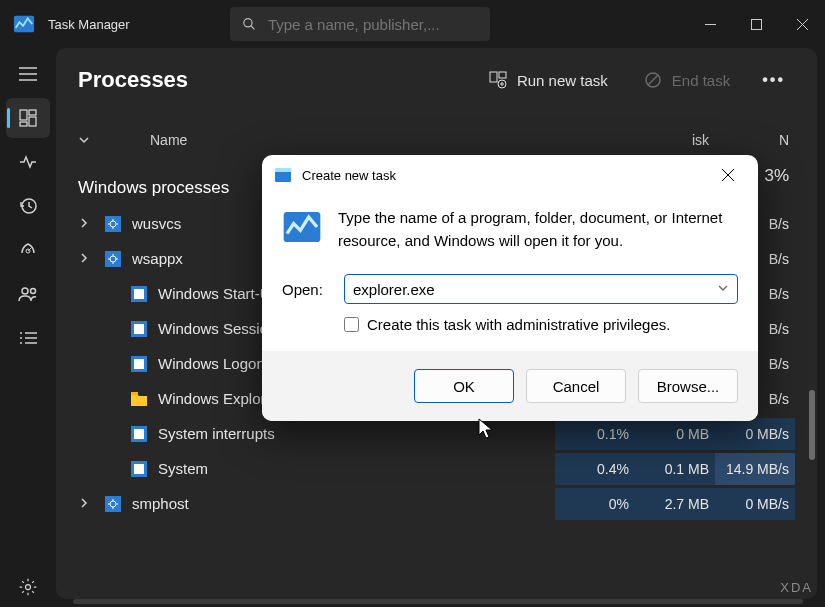 This screenshot has height=607, width=825. Describe the element at coordinates (283, 175) in the screenshot. I see `dialog-icon` at that location.